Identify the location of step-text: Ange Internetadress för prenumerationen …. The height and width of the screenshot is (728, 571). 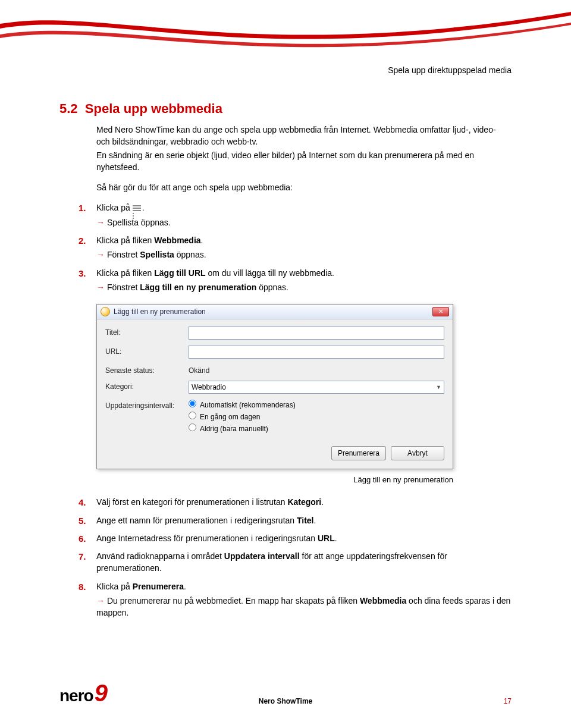
(207, 538).